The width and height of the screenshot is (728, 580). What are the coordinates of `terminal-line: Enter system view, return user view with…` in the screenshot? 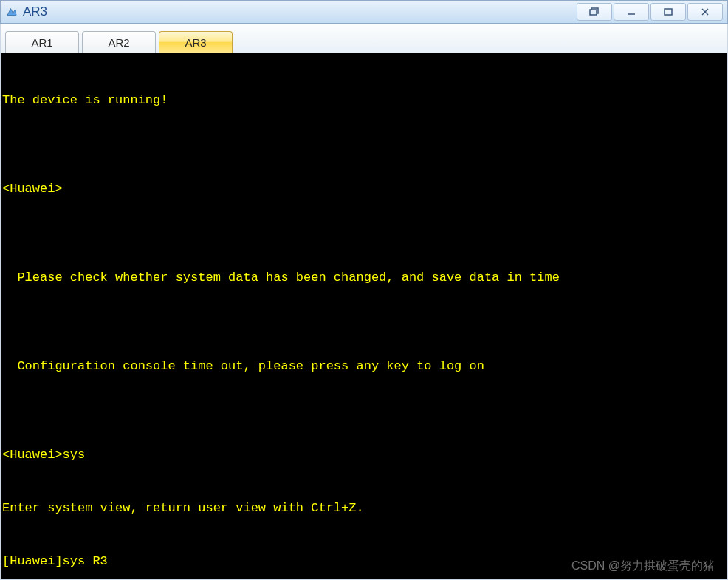 It's located at (364, 508).